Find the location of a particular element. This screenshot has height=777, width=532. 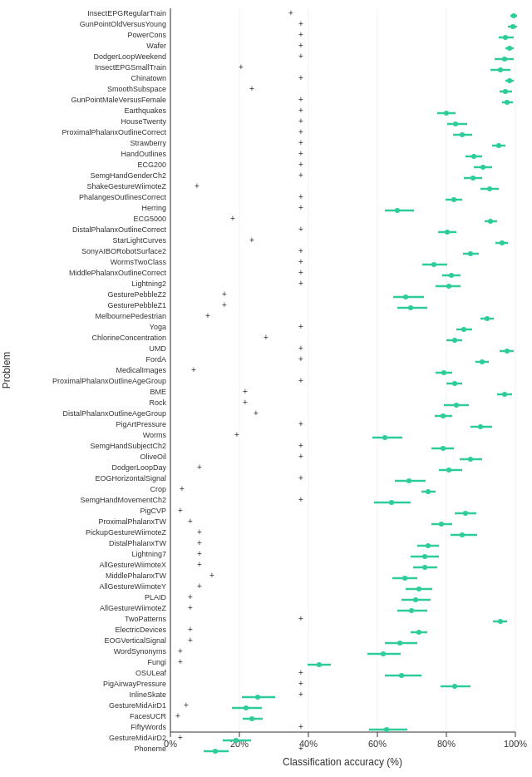

label-19: ECG5000 is located at coordinates (150, 219).